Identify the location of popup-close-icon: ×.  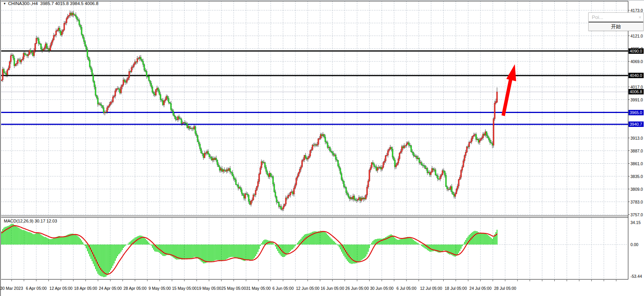
(640, 17).